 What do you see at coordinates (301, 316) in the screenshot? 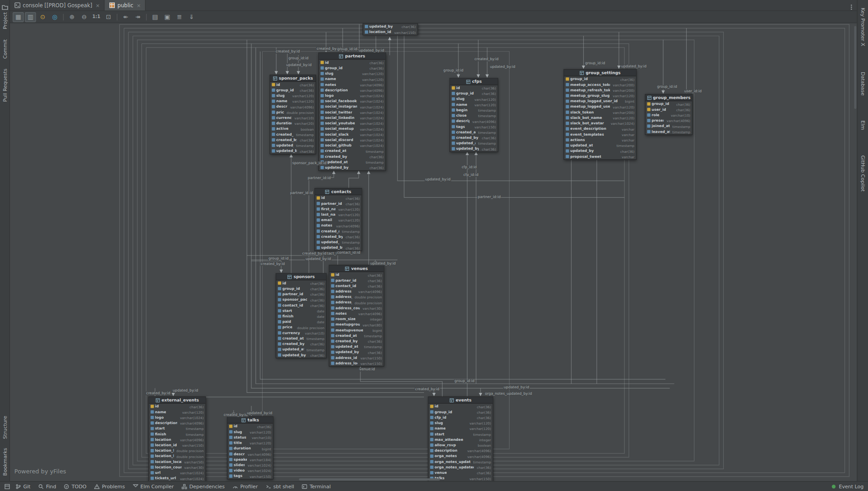
I see `entity-sponsors: sponsorsidchar(36)group_idchar(36)partne…` at bounding box center [301, 316].